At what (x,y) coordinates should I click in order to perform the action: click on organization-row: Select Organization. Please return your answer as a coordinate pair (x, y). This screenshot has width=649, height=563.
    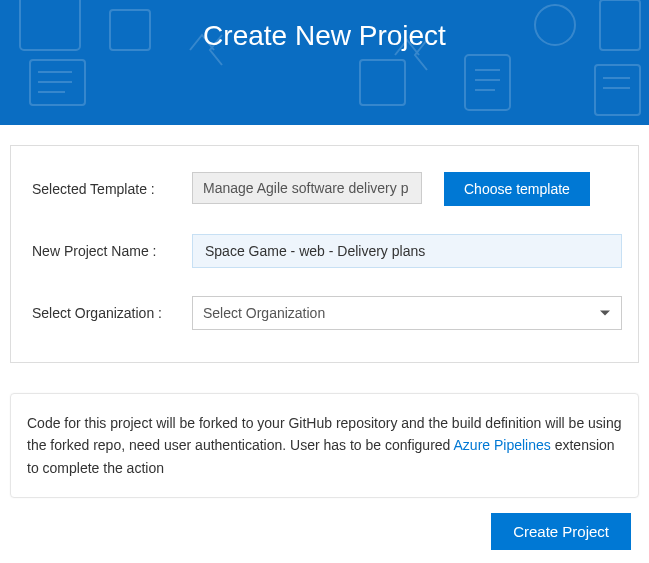
    Looking at the image, I should click on (327, 313).